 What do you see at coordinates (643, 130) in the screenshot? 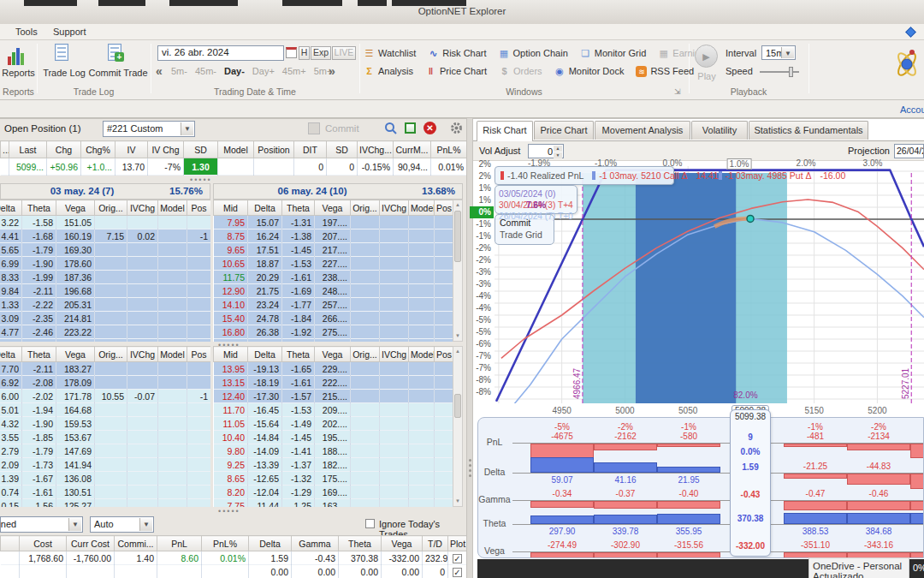
I see `tab-movement-analysis: Movement Analysis` at bounding box center [643, 130].